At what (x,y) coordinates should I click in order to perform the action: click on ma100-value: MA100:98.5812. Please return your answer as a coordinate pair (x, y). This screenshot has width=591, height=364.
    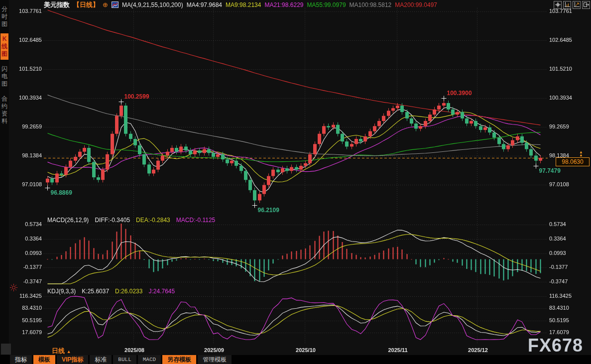
    Looking at the image, I should click on (370, 5).